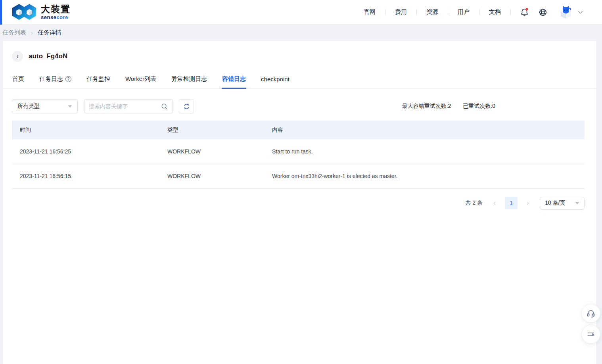 This screenshot has width=602, height=364. I want to click on title-row: ‹ auto_Fg4oN, so click(300, 52).